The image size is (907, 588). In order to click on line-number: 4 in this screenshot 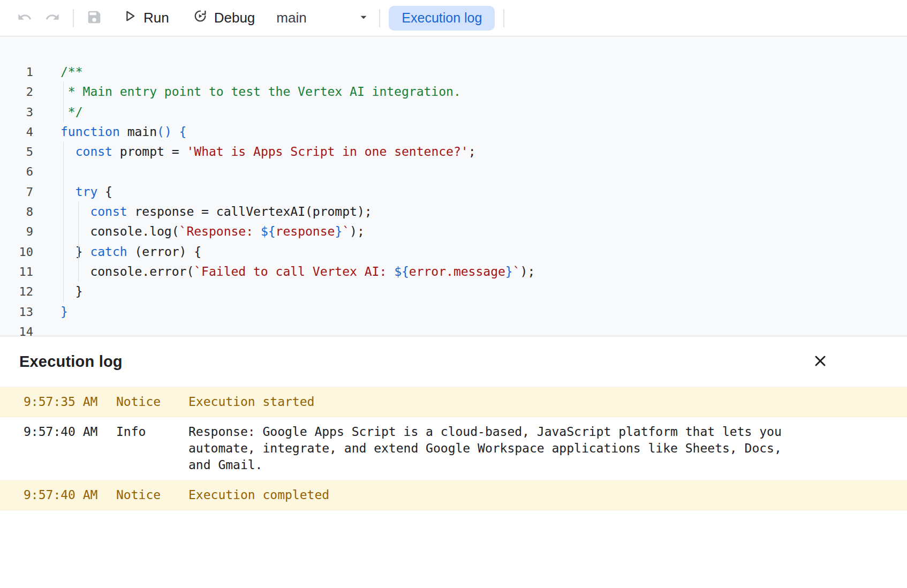, I will do `click(17, 132)`.